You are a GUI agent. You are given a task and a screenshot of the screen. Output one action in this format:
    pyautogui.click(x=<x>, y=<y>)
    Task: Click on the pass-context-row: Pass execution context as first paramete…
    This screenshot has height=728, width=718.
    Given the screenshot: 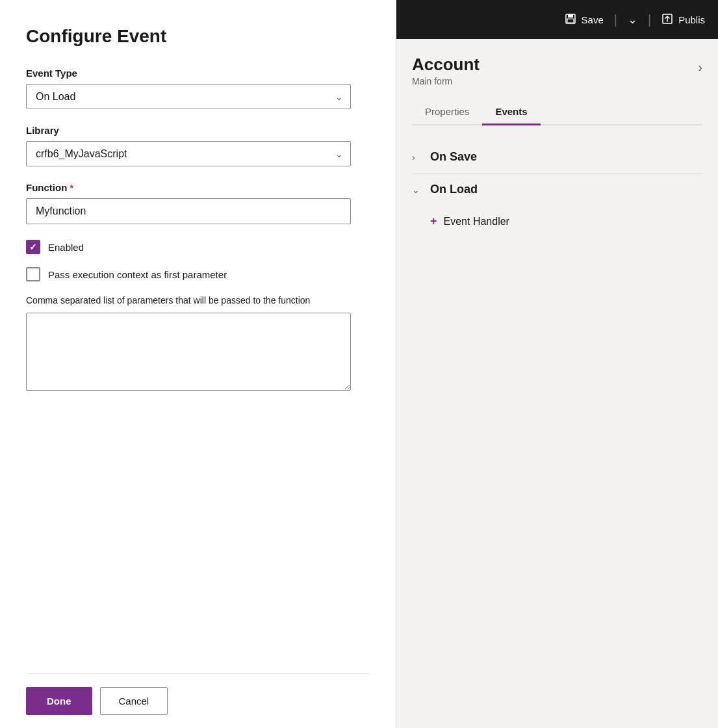 What is the action you would take?
    pyautogui.click(x=198, y=274)
    